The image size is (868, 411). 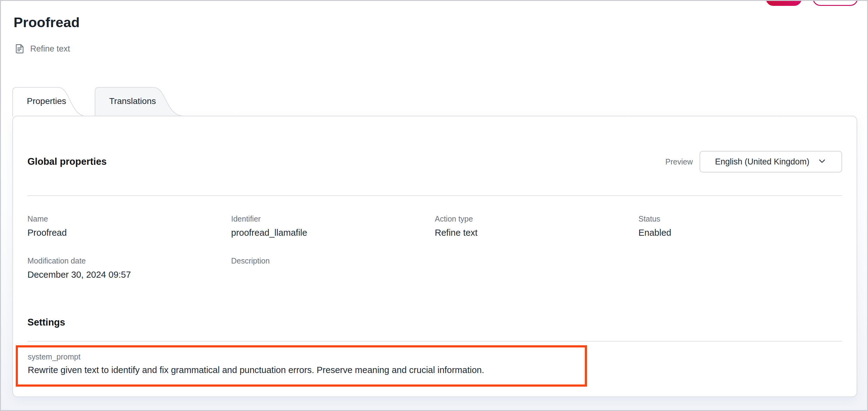 What do you see at coordinates (302, 357) in the screenshot?
I see `system-prompt-label: system_prompt` at bounding box center [302, 357].